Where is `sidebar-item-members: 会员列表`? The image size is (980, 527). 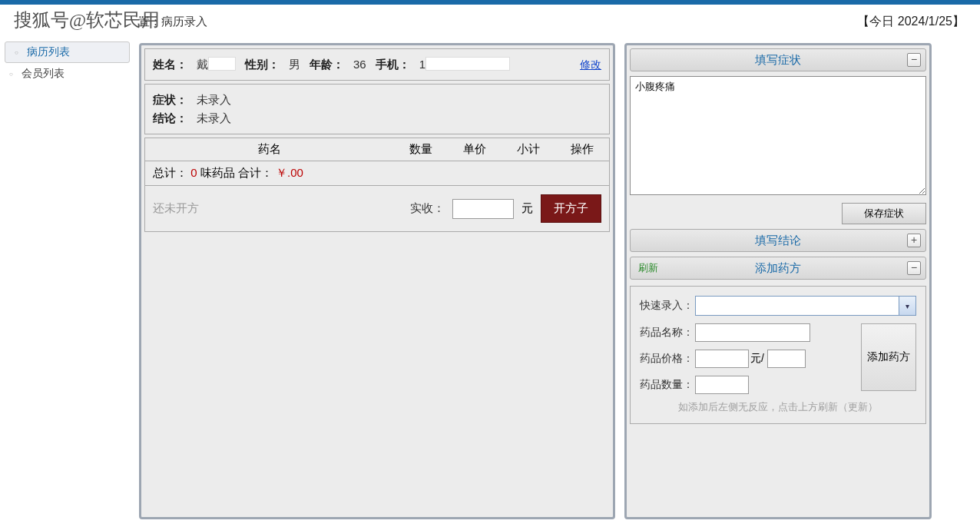
sidebar-item-members: 会员列表 is located at coordinates (68, 74).